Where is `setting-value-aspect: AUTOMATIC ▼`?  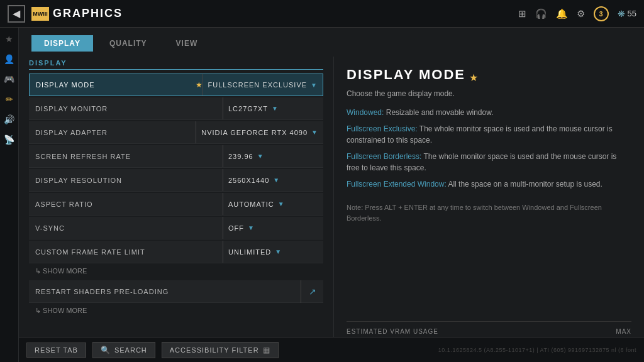
setting-value-aspect: AUTOMATIC ▼ is located at coordinates (273, 204).